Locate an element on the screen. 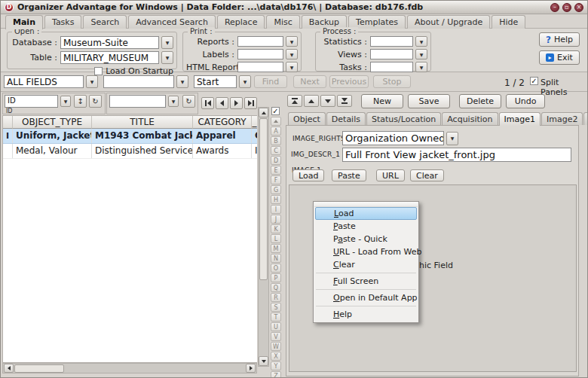 The height and width of the screenshot is (378, 588). detail-tab-view: View is located at coordinates (586, 119).